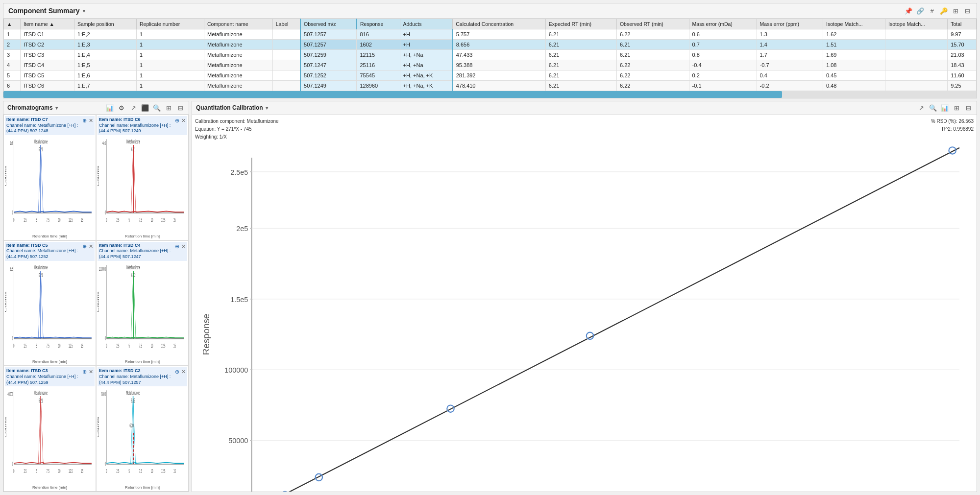  Describe the element at coordinates (50, 184) in the screenshot. I see `chrom-plot-area: Counts 1e6 0 0 2.5 5 7.5 10 12.5 15` at that location.